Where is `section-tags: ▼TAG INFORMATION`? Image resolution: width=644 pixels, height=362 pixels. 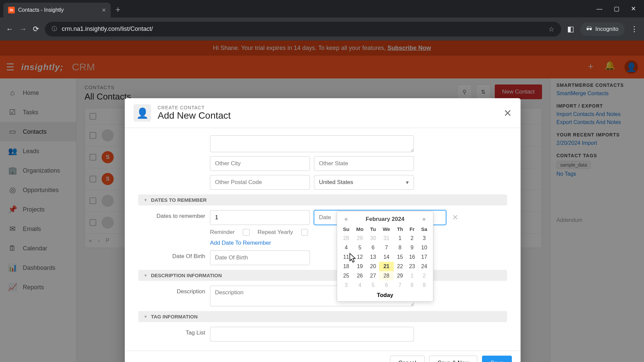
section-tags: ▼TAG INFORMATION is located at coordinates (323, 316).